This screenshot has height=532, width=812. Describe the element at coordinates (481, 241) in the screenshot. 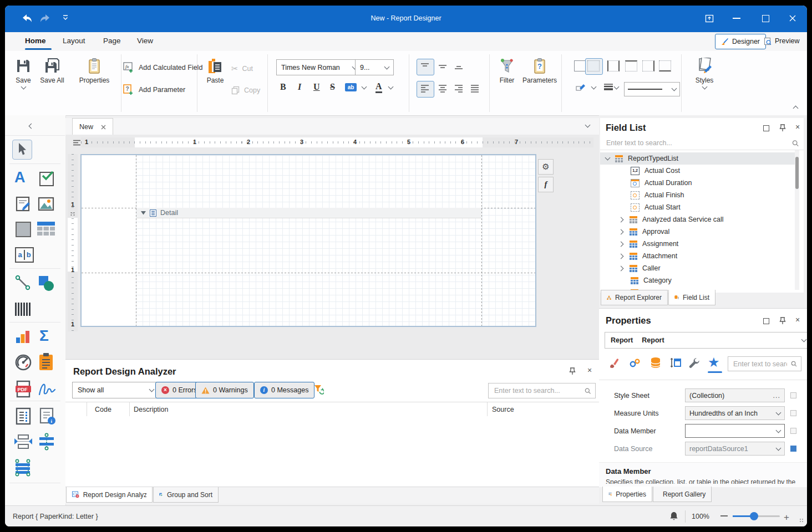

I see `right-margin-line` at that location.